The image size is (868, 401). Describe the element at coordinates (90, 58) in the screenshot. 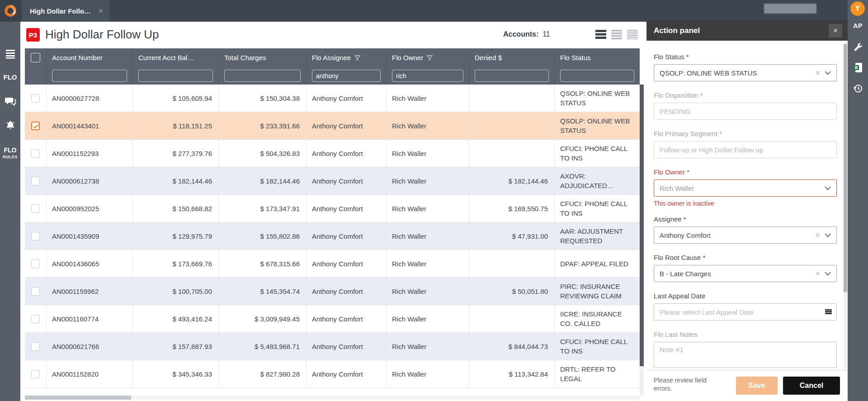

I see `column-header-account-number: Account Number` at that location.